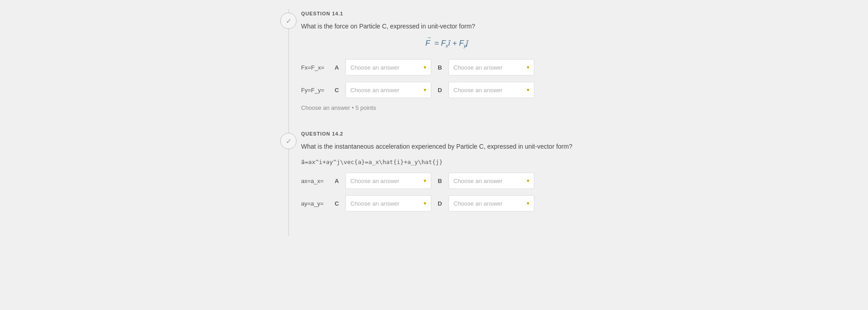 The width and height of the screenshot is (868, 310). Describe the element at coordinates (440, 181) in the screenshot. I see `letter-b-14-2: B` at that location.